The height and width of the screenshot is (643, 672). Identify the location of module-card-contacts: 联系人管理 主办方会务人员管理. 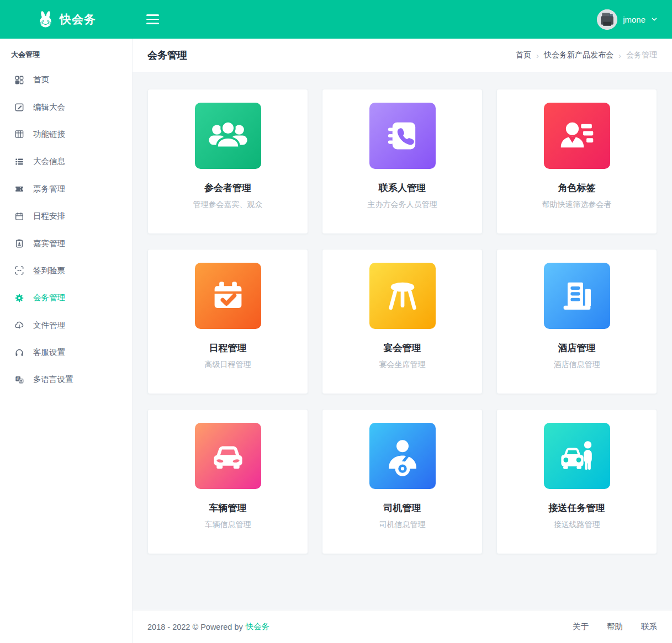
(402, 161).